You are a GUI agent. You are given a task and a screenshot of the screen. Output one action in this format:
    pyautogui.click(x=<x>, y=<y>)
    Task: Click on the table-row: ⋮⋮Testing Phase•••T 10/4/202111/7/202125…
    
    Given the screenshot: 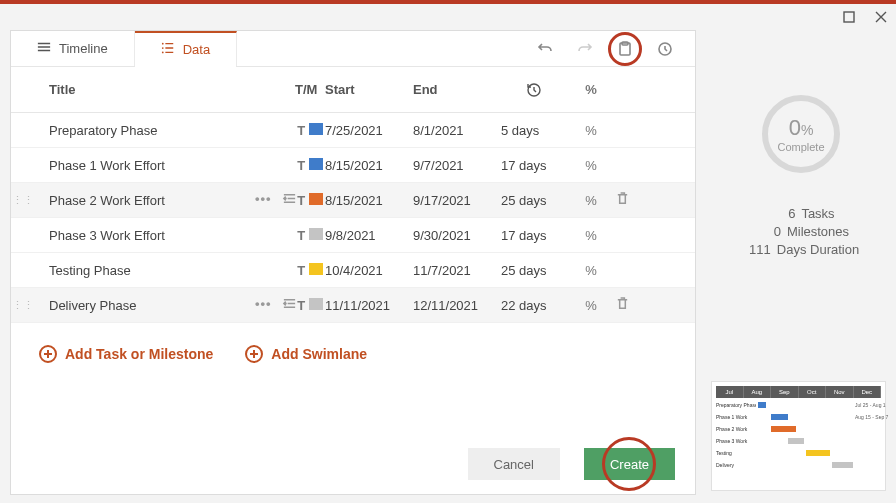 What is the action you would take?
    pyautogui.click(x=353, y=270)
    